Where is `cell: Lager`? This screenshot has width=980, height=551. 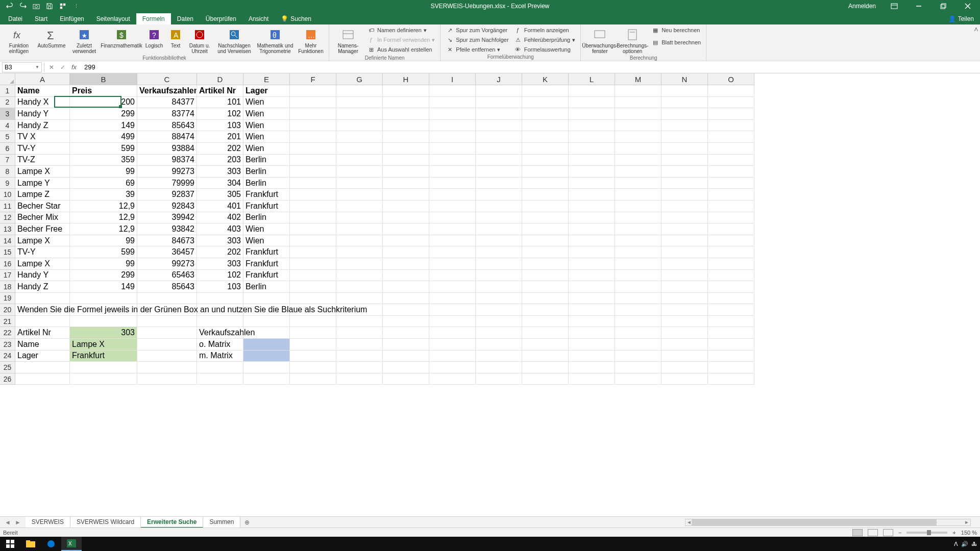
cell: Lager is located at coordinates (266, 91).